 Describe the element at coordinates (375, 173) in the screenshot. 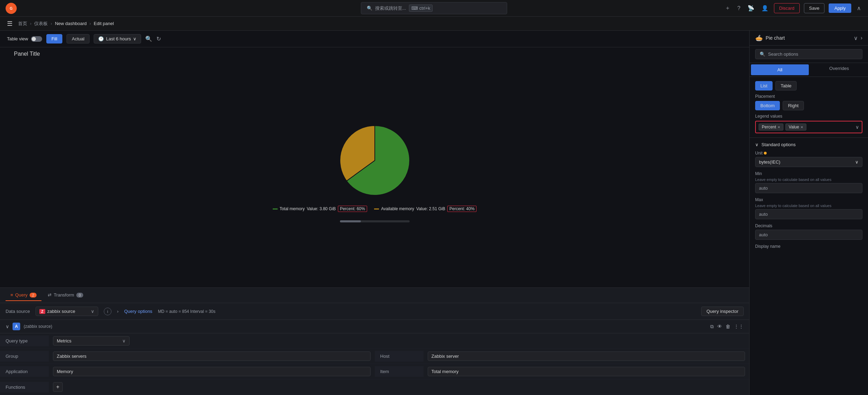

I see `pie-chart-container: Total memory Value: 3.80 GiB Percent: 60…` at that location.